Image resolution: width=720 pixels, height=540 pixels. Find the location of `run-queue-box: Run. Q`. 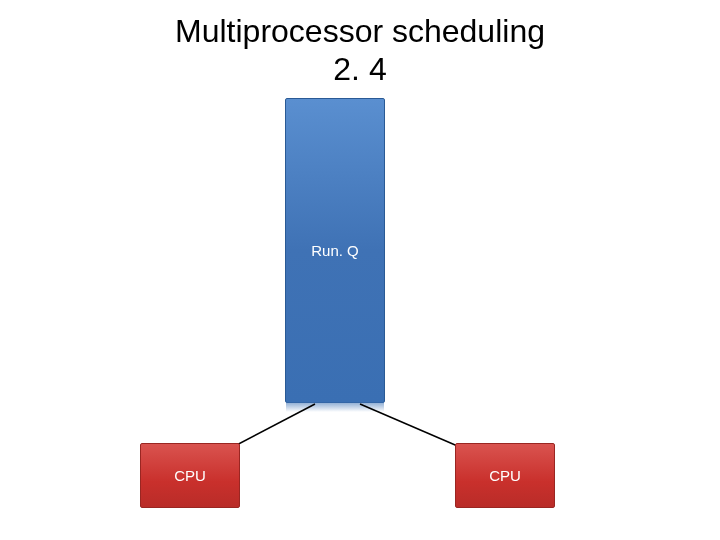

run-queue-box: Run. Q is located at coordinates (335, 250).